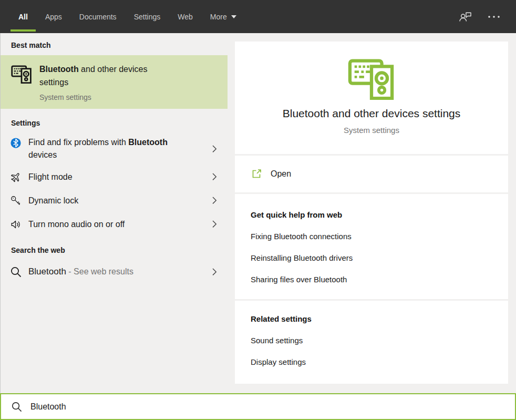  What do you see at coordinates (371, 246) in the screenshot?
I see `quick-help-section: Get quick help from web Fixing Bluetooth…` at bounding box center [371, 246].